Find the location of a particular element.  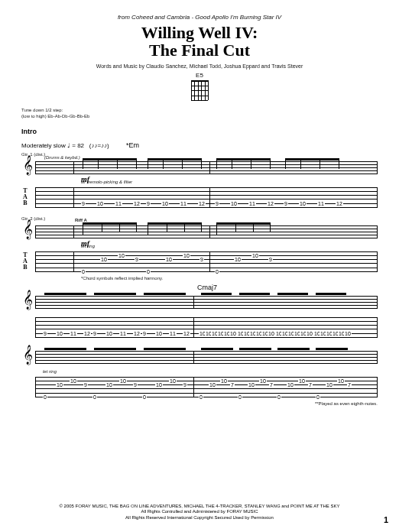

section-label: Intro is located at coordinates (29, 131).